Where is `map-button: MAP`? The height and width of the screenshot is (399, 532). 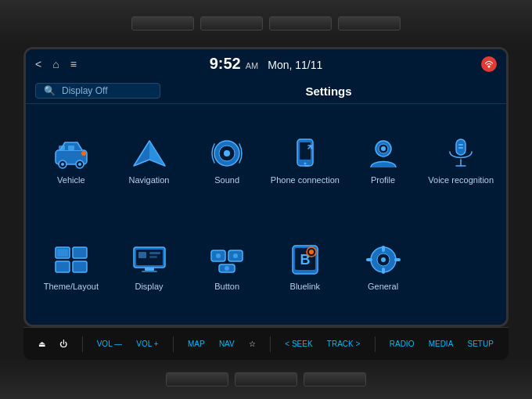
map-button: MAP is located at coordinates (196, 344).